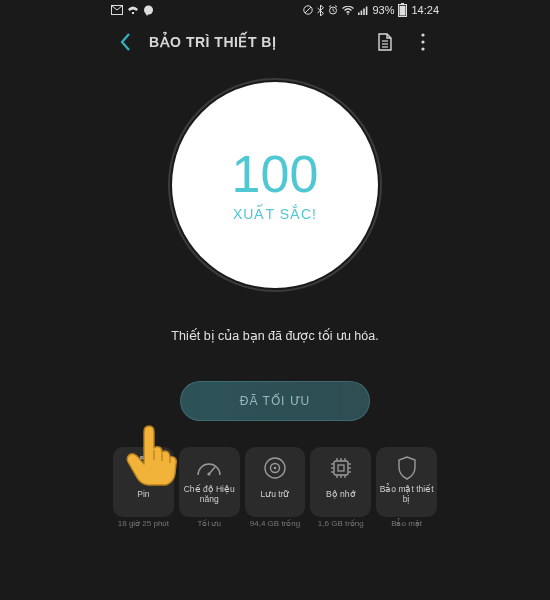 This screenshot has width=550, height=600. Describe the element at coordinates (407, 468) in the screenshot. I see `shield-icon` at that location.